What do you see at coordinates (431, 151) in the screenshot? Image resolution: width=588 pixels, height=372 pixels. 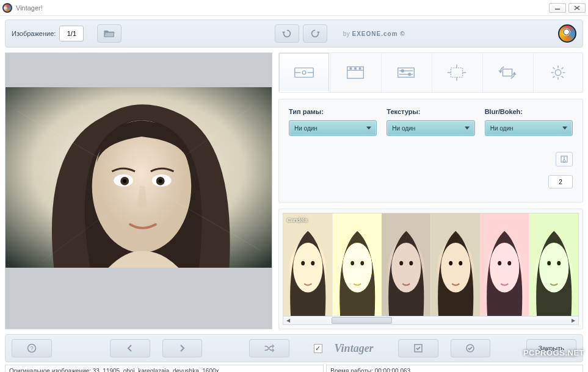 I see `controls-panel: Тип рамы: Ни один Текстуры: Ни один Blur…` at bounding box center [431, 151].